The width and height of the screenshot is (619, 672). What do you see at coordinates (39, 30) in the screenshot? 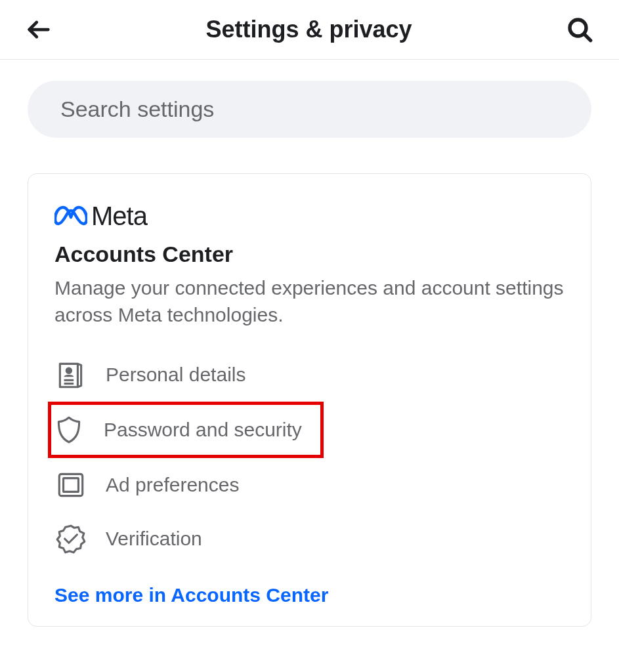
I see `back-button` at bounding box center [39, 30].